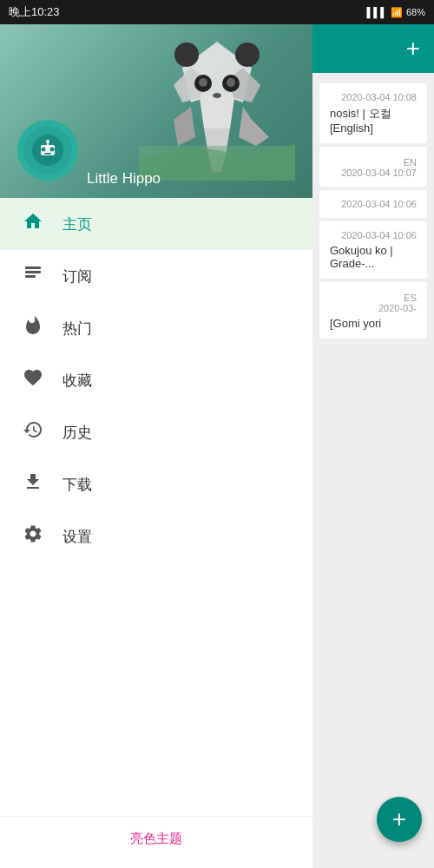 This screenshot has height=868, width=434. I want to click on nav-label-home: 主页, so click(77, 224).